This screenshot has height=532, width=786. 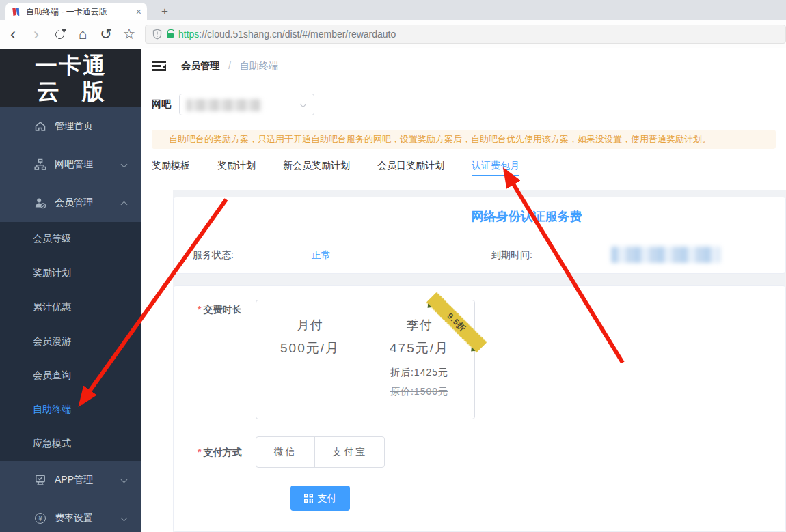 What do you see at coordinates (157, 34) in the screenshot?
I see `shield-icon` at bounding box center [157, 34].